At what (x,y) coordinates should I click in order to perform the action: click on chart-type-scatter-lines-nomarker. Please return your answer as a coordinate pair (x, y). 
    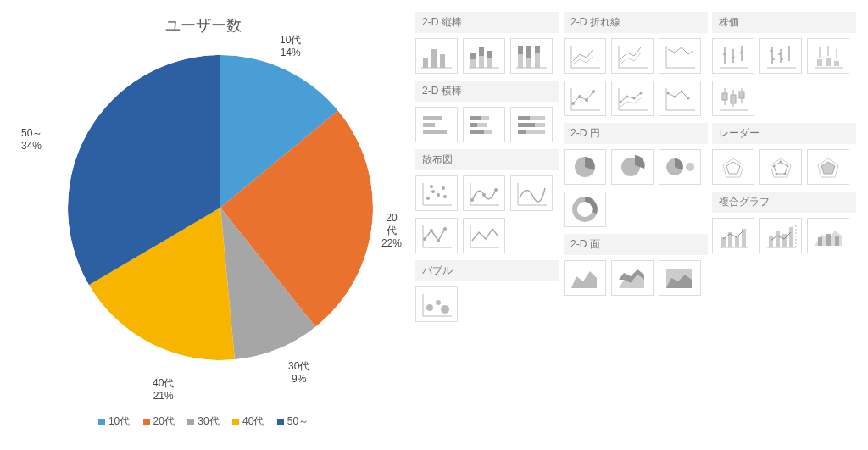
    Looking at the image, I should click on (484, 236).